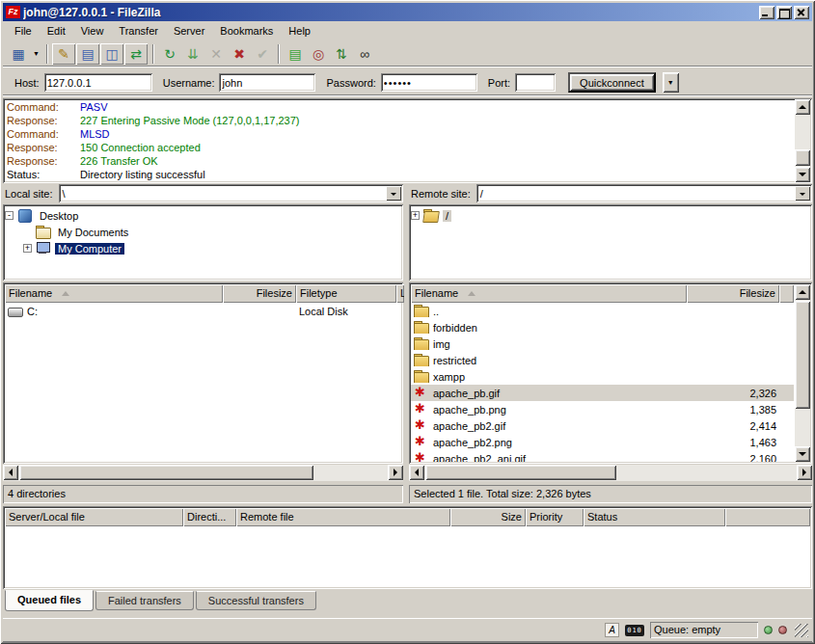 Image resolution: width=815 pixels, height=644 pixels. I want to click on local-horizontal-scrollbar, so click(203, 472).